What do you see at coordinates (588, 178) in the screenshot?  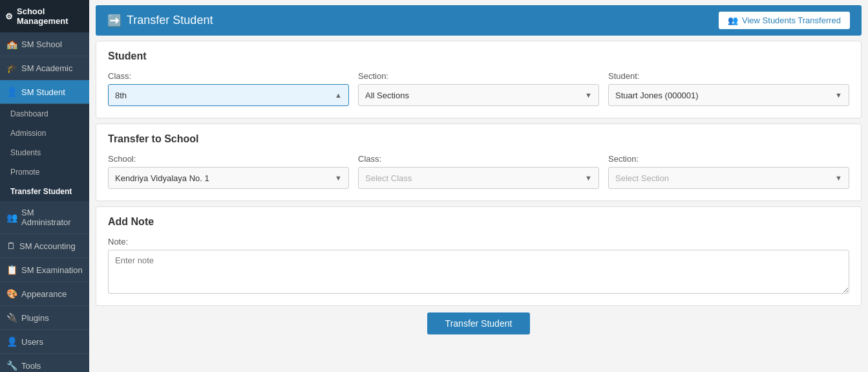 I see `transfer-class-arrow-icon: ▼` at bounding box center [588, 178].